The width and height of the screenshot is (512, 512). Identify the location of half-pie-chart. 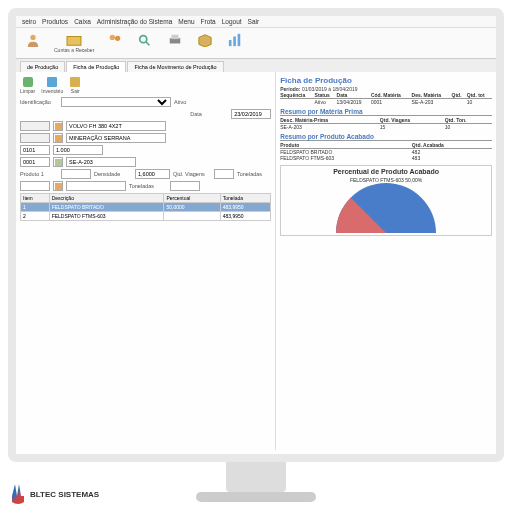
(386, 208).